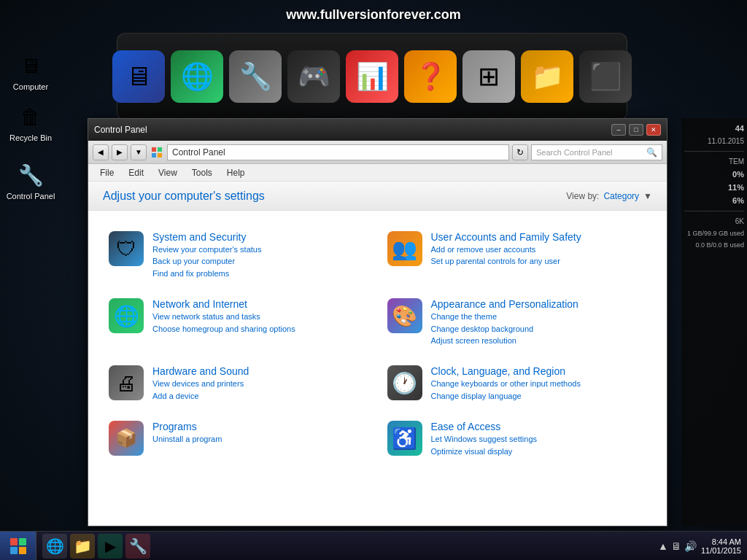  Describe the element at coordinates (539, 316) in the screenshot. I see `section-link: Change the theme` at that location.